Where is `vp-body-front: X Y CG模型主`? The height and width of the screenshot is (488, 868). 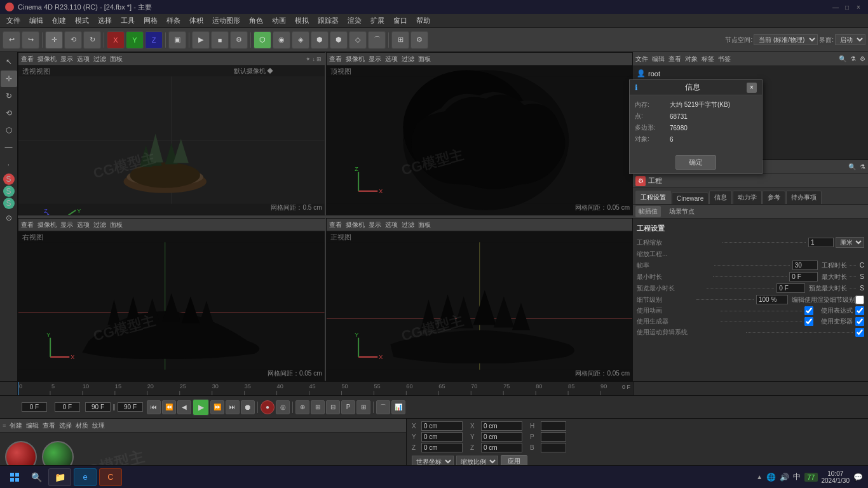
vp-body-front: X Y CG模型主 is located at coordinates (480, 306).